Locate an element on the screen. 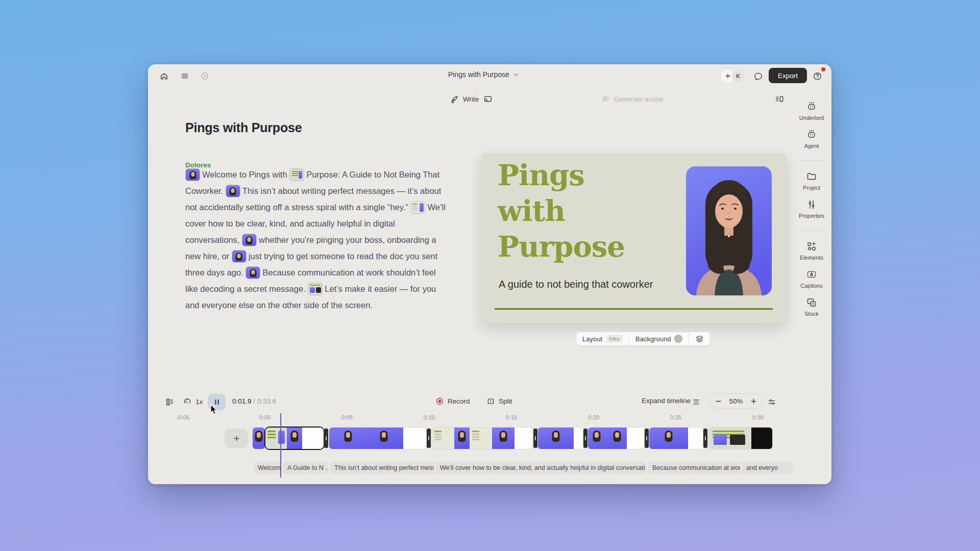 The height and width of the screenshot is (551, 980). timecode: 0:01.9 / 0:33.6 is located at coordinates (254, 401).